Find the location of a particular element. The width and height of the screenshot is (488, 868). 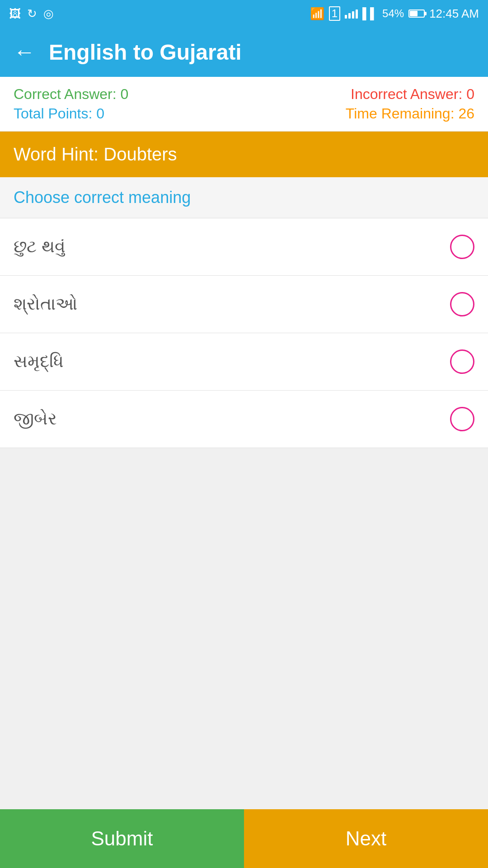

time-remaining-label: Time Remaining: 26 is located at coordinates (410, 114).